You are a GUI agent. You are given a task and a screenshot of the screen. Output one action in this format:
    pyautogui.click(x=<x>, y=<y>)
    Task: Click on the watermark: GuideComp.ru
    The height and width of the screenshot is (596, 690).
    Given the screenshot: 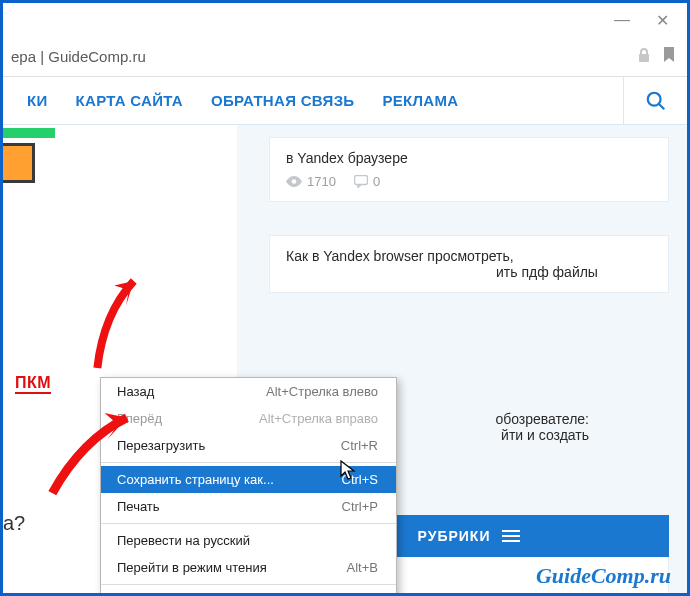 What is the action you would take?
    pyautogui.click(x=604, y=576)
    